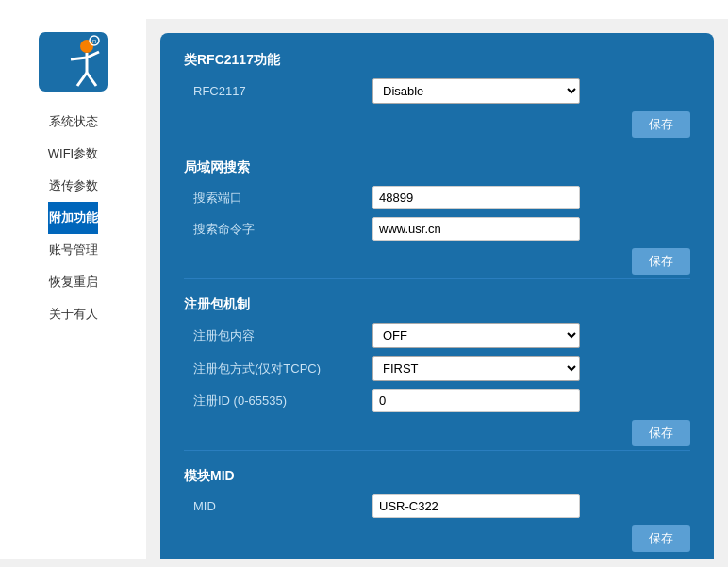  What do you see at coordinates (94, 42) in the screenshot?
I see `svg-text: R` at bounding box center [94, 42].